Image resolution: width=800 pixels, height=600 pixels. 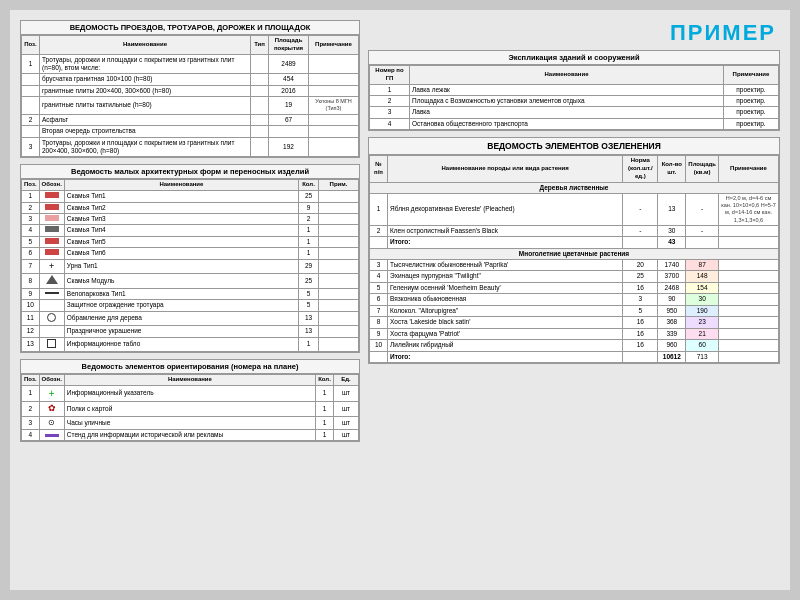 I want to click on table-row: 12 Праздничное украшение 13, so click(x=190, y=332).